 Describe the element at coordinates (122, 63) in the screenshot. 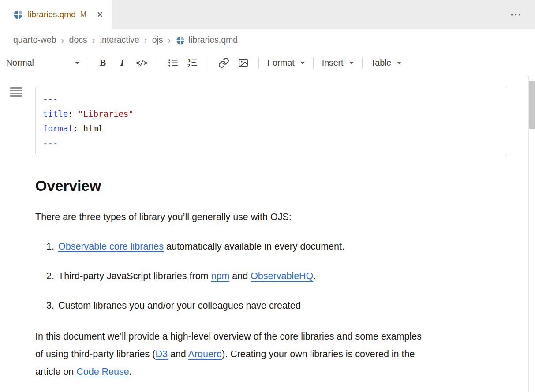

I see `italic-button: I` at that location.